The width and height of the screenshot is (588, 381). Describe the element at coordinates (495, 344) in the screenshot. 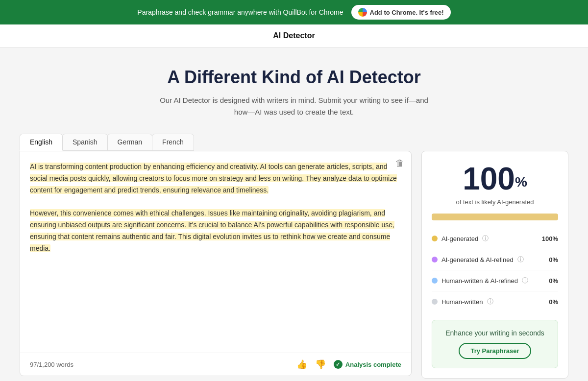

I see `enhance-box: Enhance your writing in seconds Try Para…` at that location.